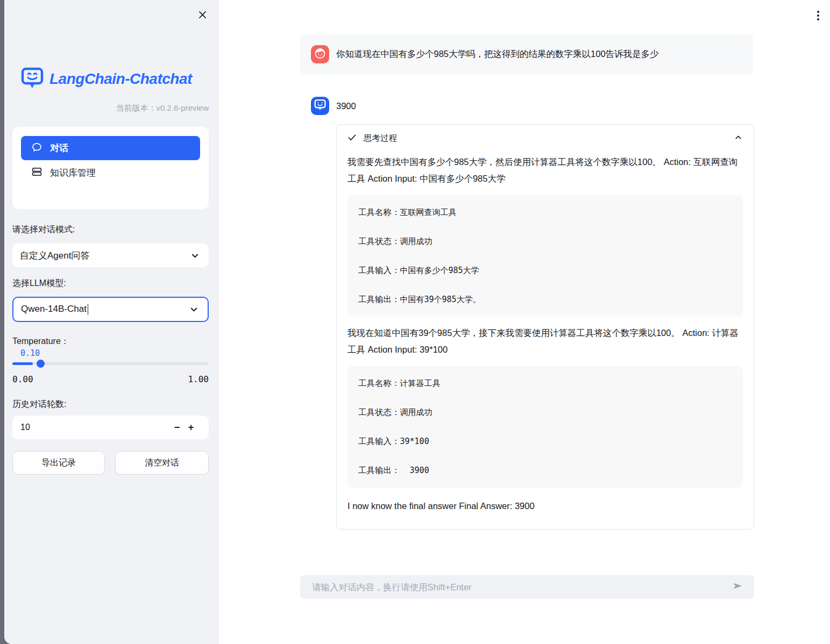  I want to click on tool-row: 工具名称：计算器工具, so click(545, 383).